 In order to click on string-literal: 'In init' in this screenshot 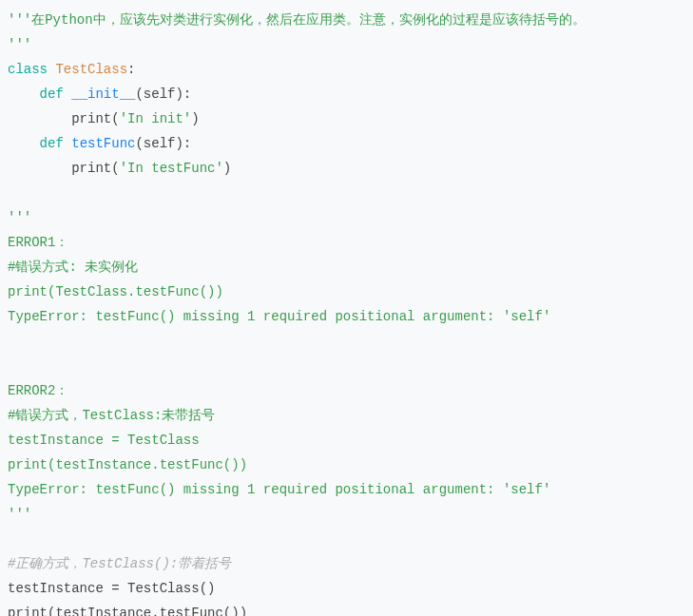, I will do `click(156, 119)`.